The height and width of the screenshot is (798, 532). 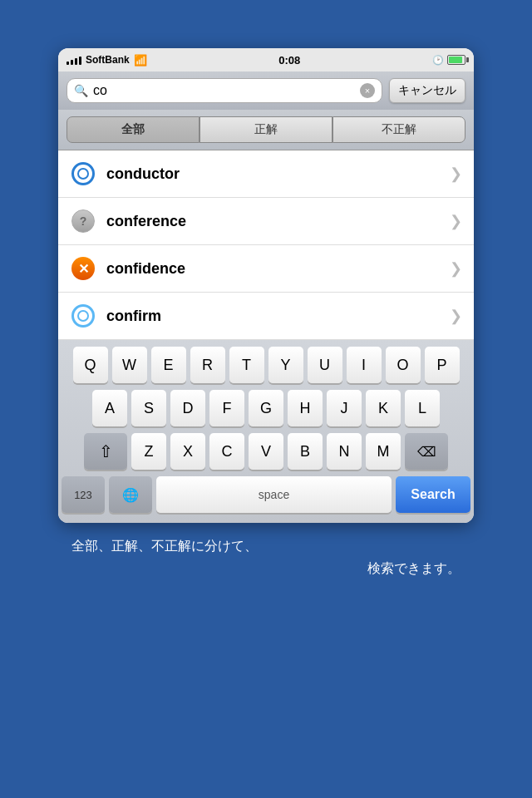 What do you see at coordinates (208, 365) in the screenshot?
I see `key-R: R` at bounding box center [208, 365].